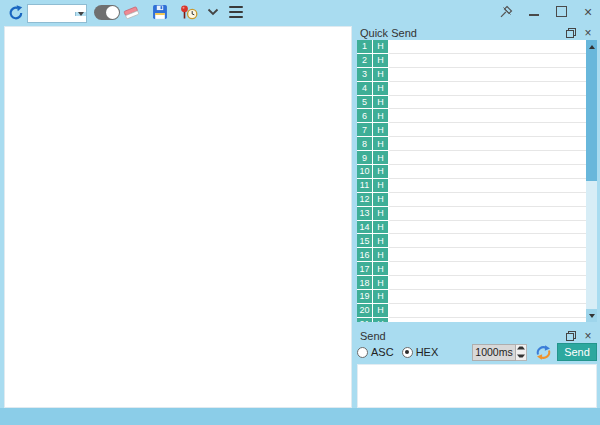  What do you see at coordinates (592, 46) in the screenshot?
I see `scroll-up-button` at bounding box center [592, 46].